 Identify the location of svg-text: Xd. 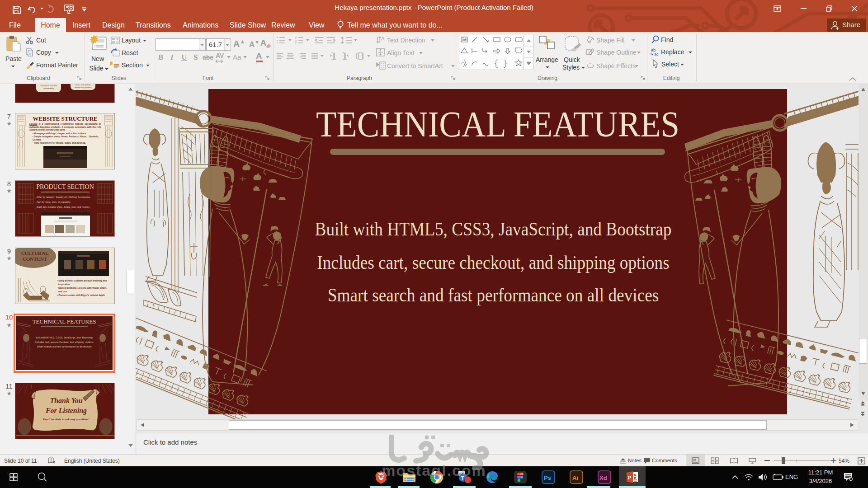
(603, 478).